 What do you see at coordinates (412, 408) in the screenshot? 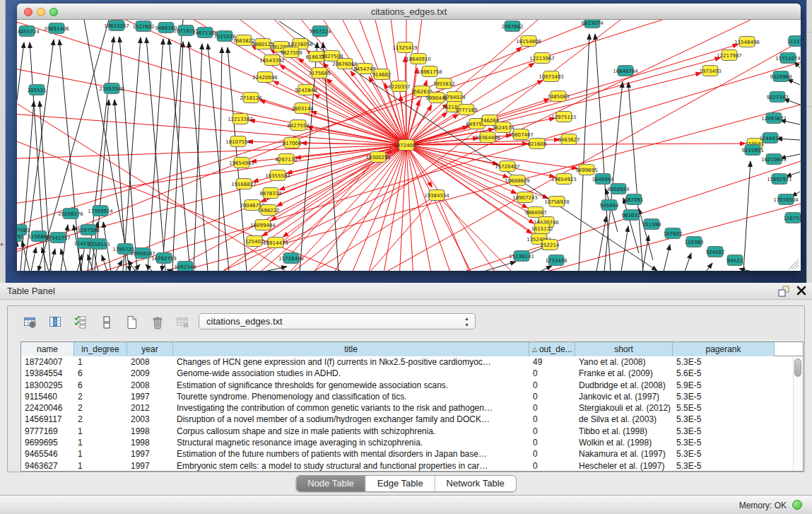
I see `table-row: 2242004622012Investigating the contribut…` at bounding box center [412, 408].